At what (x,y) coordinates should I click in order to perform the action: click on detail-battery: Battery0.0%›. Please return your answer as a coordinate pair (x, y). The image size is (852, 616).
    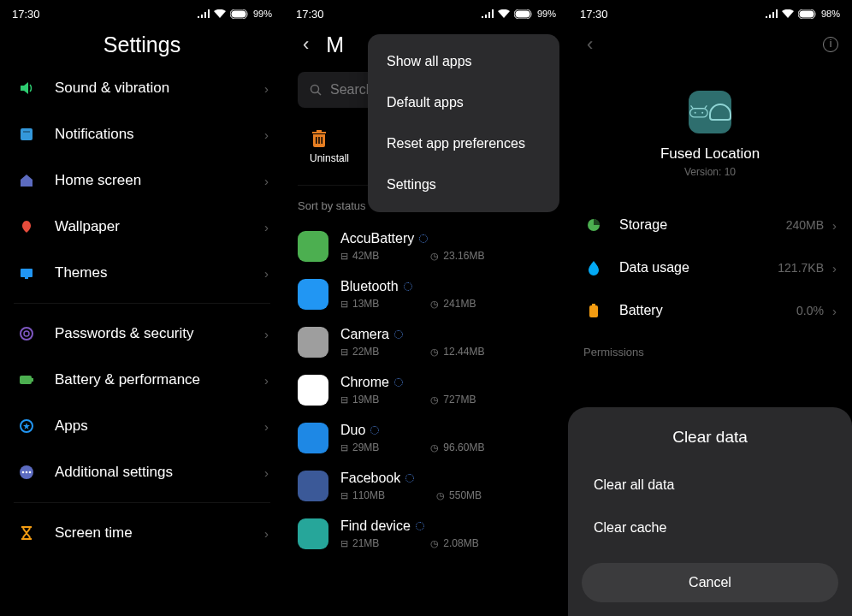
    Looking at the image, I should click on (710, 311).